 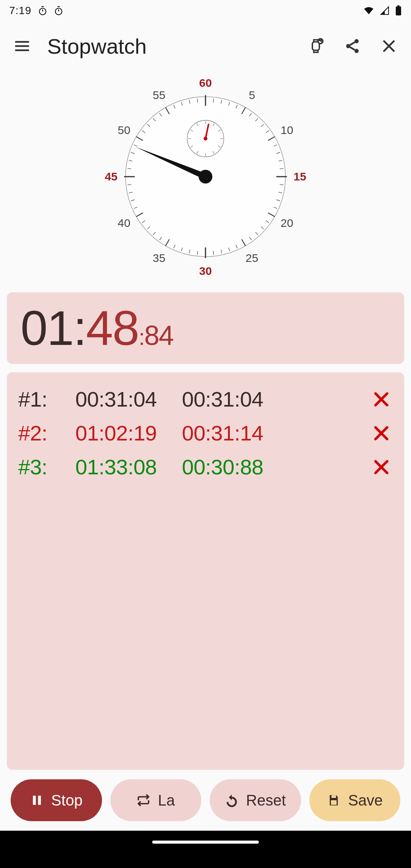 What do you see at coordinates (385, 11) in the screenshot?
I see `cell-signal-icon` at bounding box center [385, 11].